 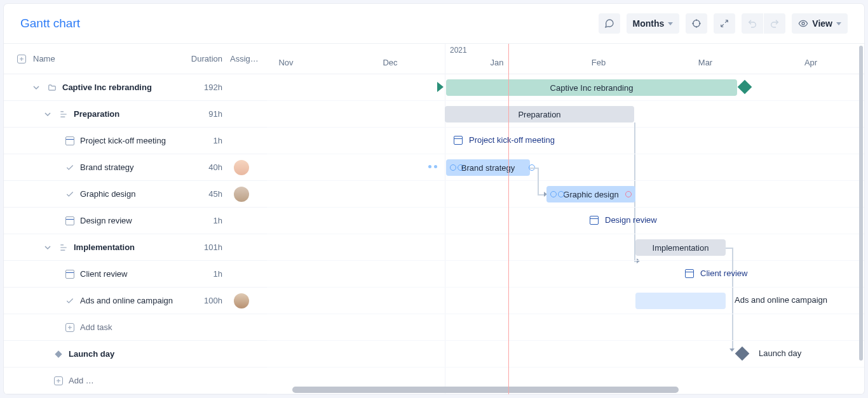 What do you see at coordinates (724, 23) in the screenshot?
I see `collapse-icon` at bounding box center [724, 23].